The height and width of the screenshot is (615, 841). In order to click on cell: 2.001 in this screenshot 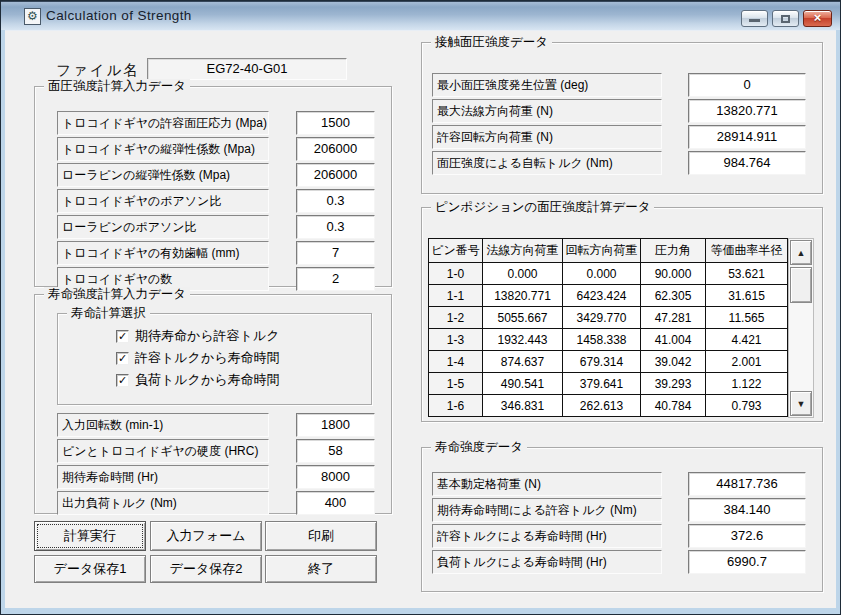, I will do `click(747, 362)`.